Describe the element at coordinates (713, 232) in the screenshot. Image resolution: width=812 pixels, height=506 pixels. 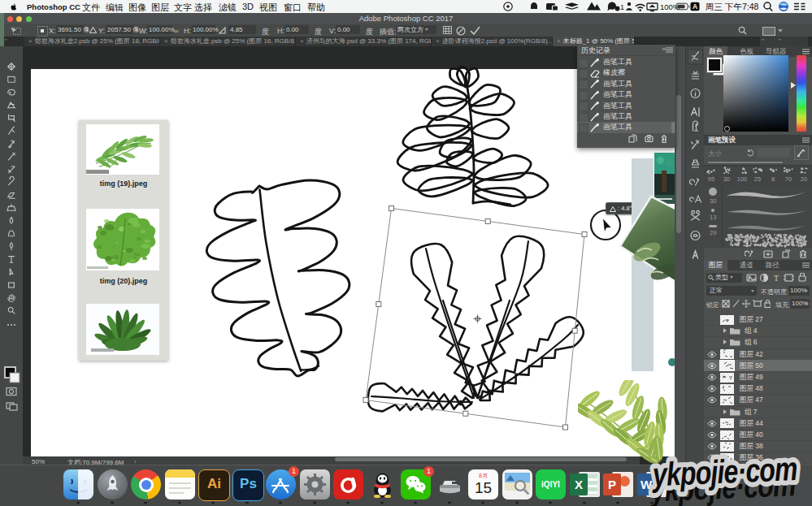
I see `svg-text: 29` at that location.